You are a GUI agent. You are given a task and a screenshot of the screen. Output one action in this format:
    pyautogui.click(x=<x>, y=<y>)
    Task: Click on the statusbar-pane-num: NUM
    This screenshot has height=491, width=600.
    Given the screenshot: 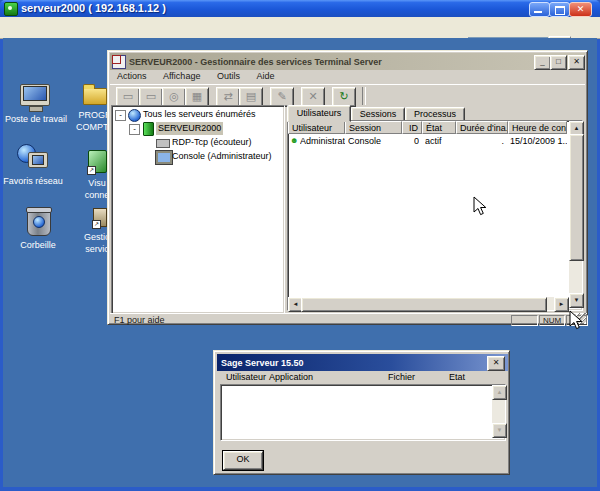 What is the action you would take?
    pyautogui.click(x=552, y=320)
    